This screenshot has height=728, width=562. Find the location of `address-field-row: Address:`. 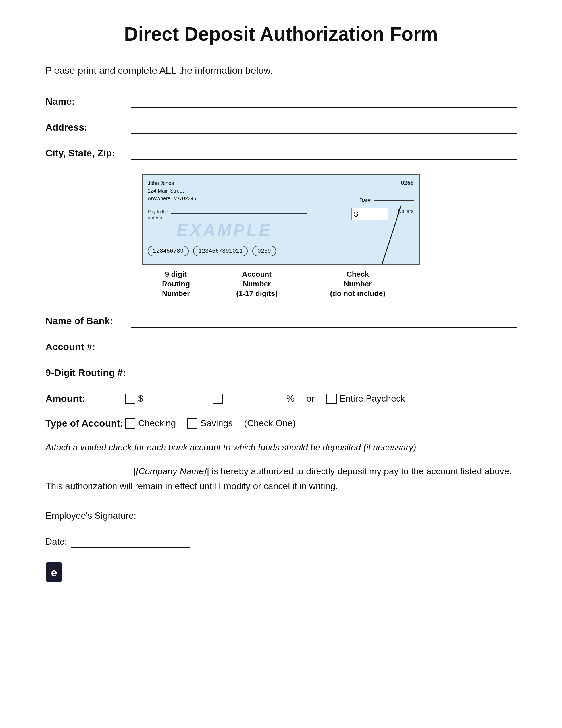

address-field-row: Address: is located at coordinates (281, 128).